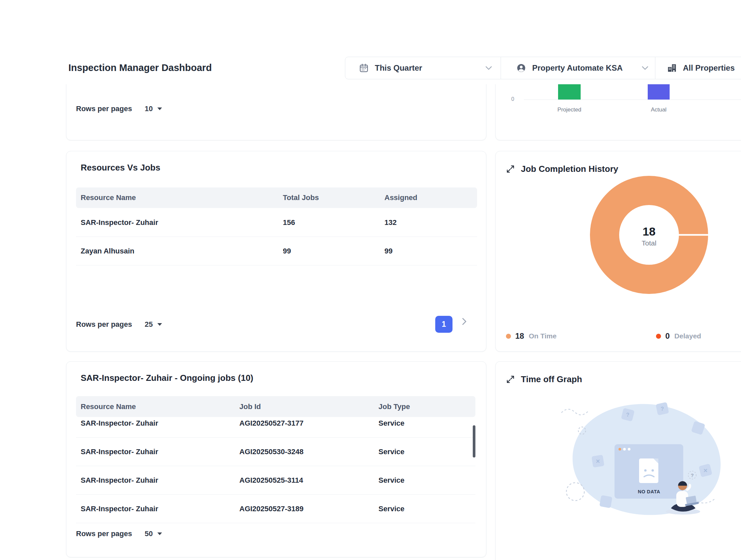 Image resolution: width=741 pixels, height=560 pixels. I want to click on chevron-right-icon, so click(464, 321).